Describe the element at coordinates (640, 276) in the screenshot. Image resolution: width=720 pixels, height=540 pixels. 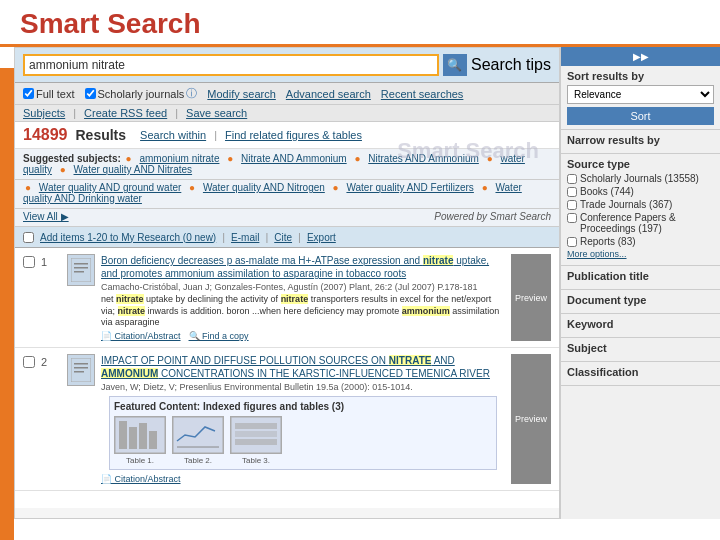
I see `pub-title-label: Publication title` at that location.